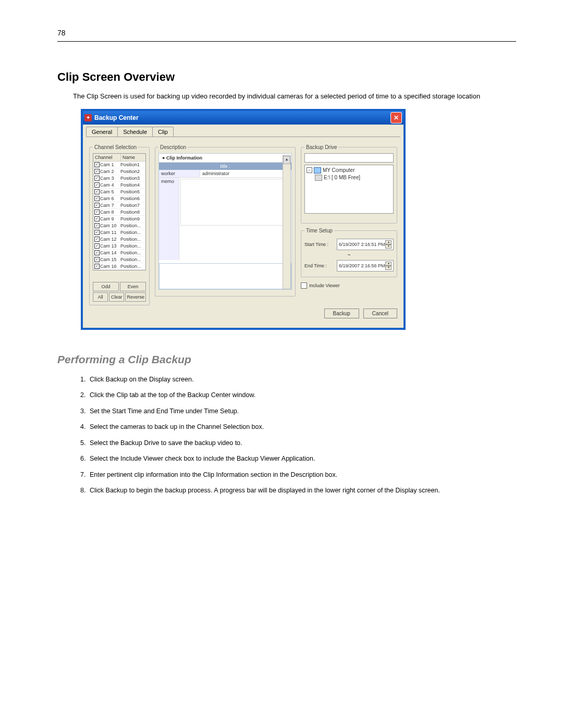  I want to click on step-item: Select the Backup Drive to save the back…, so click(302, 443).